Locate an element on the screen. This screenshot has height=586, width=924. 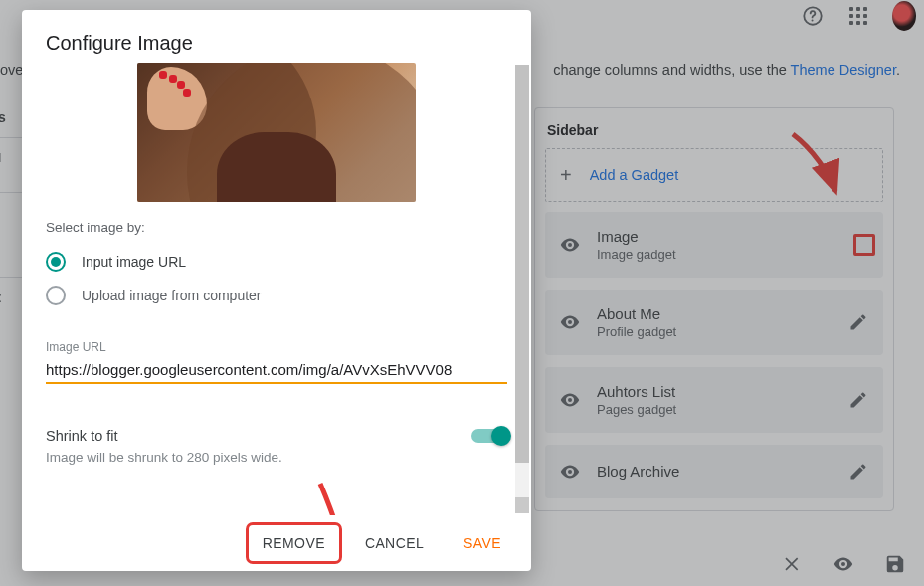
shrink-toggle is located at coordinates (489, 436).